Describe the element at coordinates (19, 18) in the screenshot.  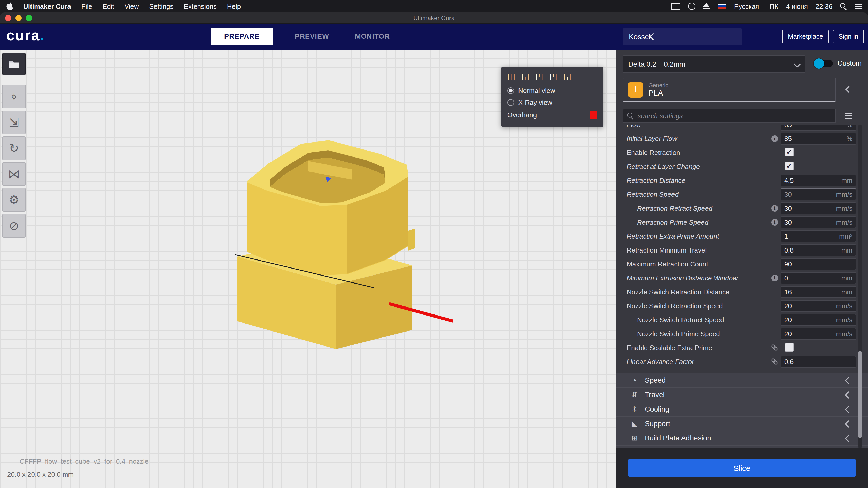
I see `minimize-window-button` at that location.